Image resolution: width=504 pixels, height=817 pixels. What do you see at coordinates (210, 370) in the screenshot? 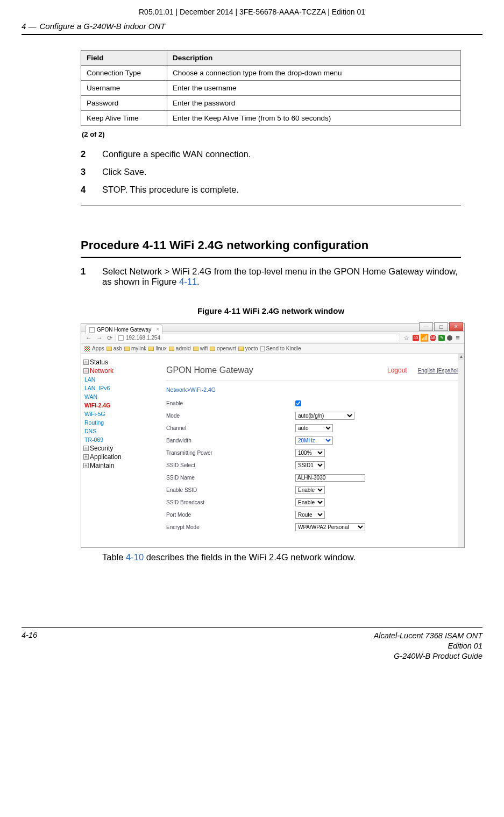
I see `page-title: GPON Home Gateway` at bounding box center [210, 370].